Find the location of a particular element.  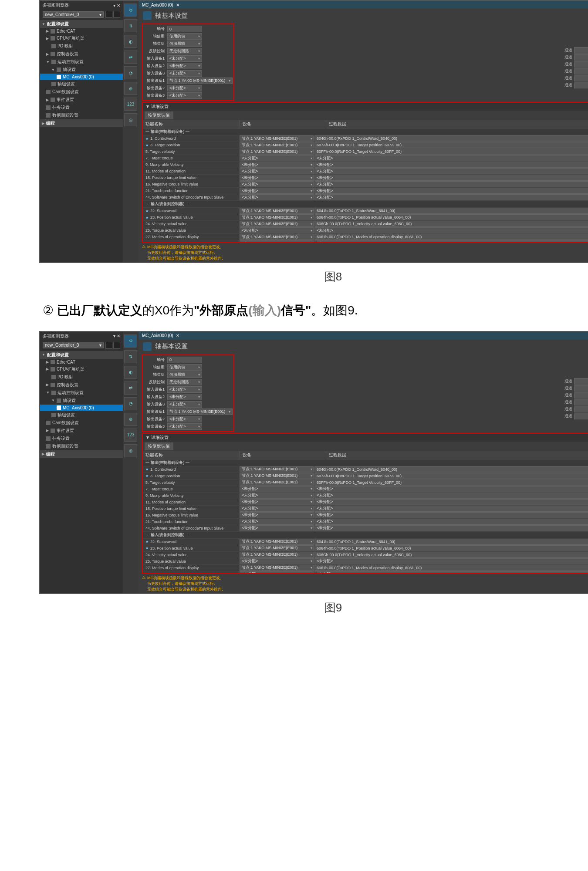

tree-section-config: ▼配置和设置 is located at coordinates (81, 24).